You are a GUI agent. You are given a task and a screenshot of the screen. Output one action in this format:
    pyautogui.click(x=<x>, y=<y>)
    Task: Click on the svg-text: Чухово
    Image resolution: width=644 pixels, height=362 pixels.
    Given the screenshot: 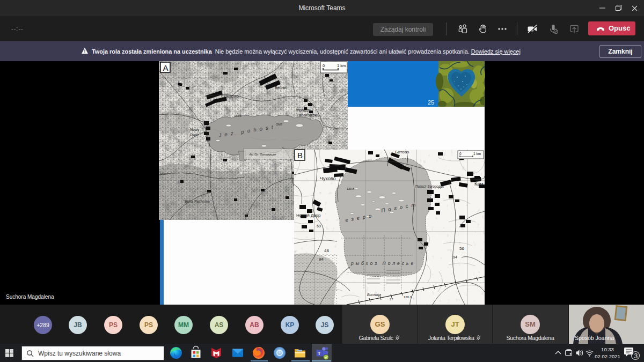 What is the action you would take?
    pyautogui.click(x=328, y=179)
    